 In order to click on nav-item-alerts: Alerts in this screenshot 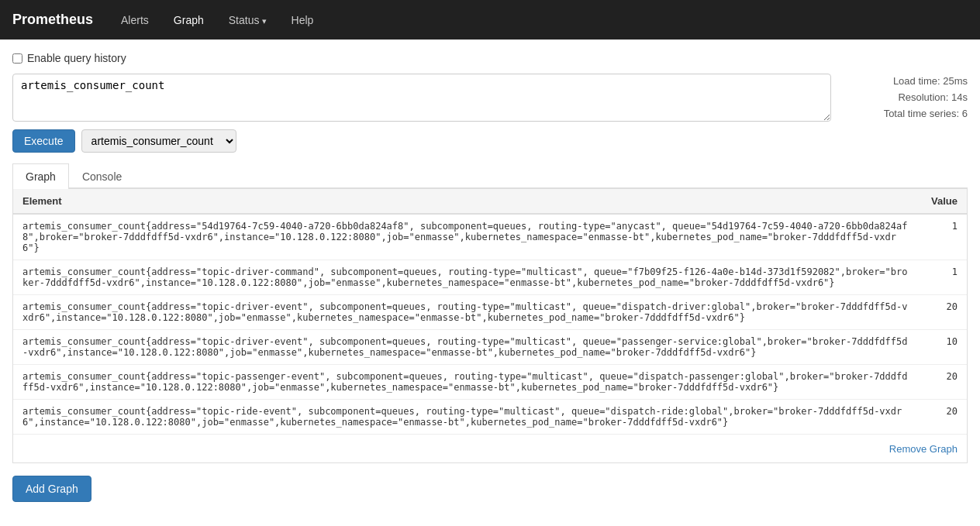, I will do `click(135, 20)`.